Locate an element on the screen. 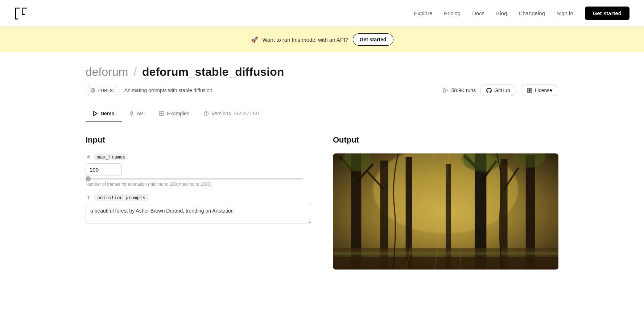 The height and width of the screenshot is (329, 644). version-tag: (e22e7749) is located at coordinates (247, 114).